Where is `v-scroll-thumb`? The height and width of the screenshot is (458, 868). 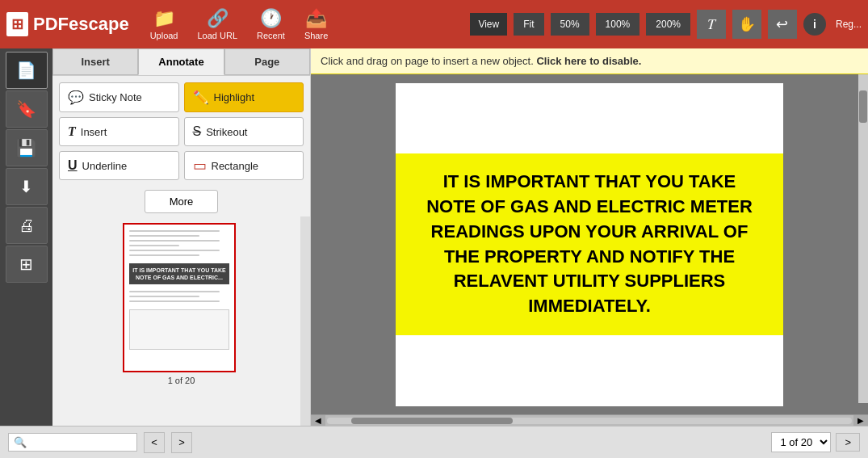
v-scroll-thumb is located at coordinates (863, 107).